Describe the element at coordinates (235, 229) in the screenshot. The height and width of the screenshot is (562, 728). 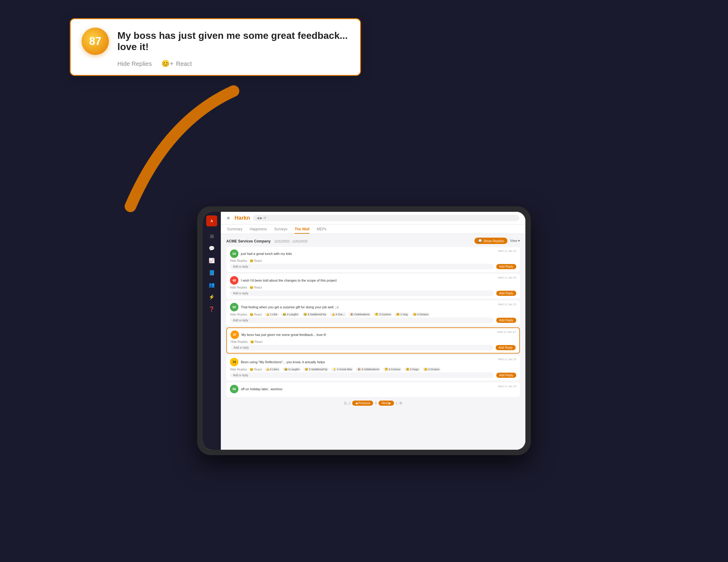
I see `tab-summary: Summary` at that location.